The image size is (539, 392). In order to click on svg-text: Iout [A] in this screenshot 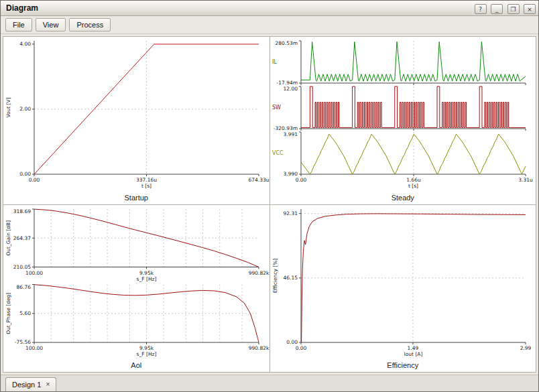, I will do `click(413, 354)`.